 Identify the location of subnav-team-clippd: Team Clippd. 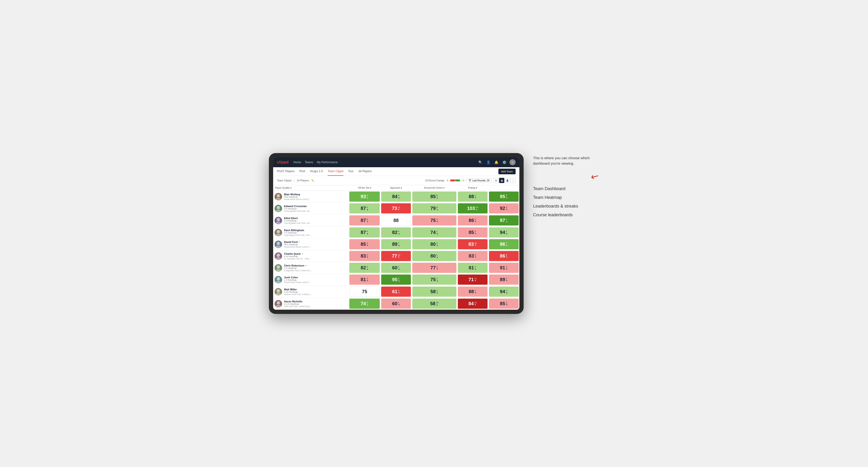
(336, 172).